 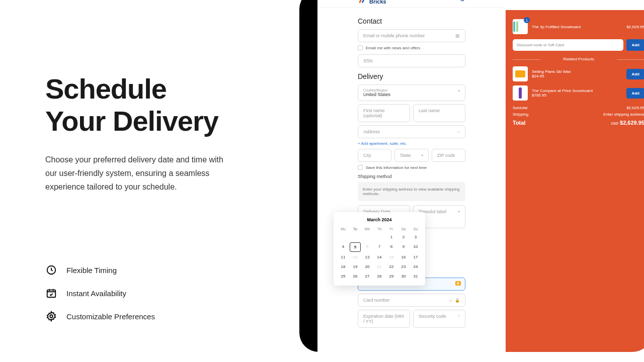 I want to click on related-product: The Compare at Price Snowboard$785.95 Ad…, so click(x=579, y=93).